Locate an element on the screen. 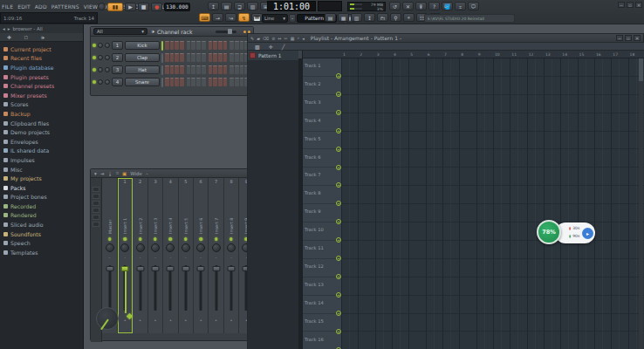 The height and width of the screenshot is (349, 644). browser-item: Envelopes is located at coordinates (42, 141).